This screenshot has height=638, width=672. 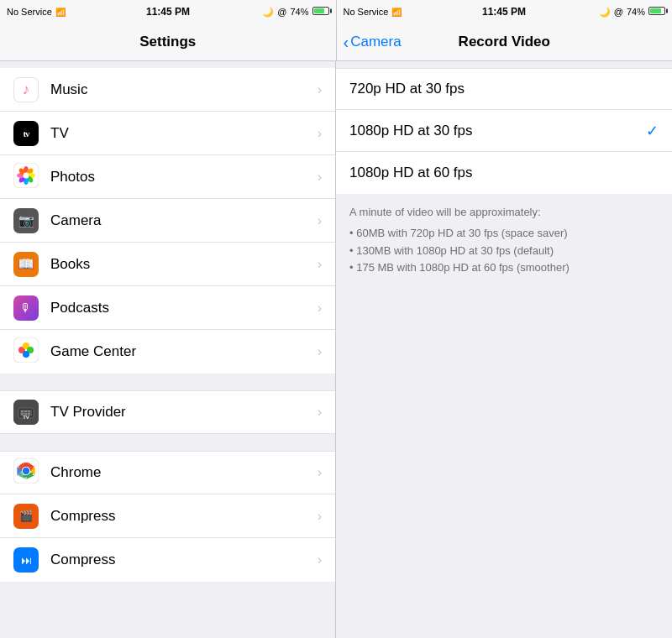 I want to click on settings-row-music: ♪ Music ›, so click(x=168, y=90).